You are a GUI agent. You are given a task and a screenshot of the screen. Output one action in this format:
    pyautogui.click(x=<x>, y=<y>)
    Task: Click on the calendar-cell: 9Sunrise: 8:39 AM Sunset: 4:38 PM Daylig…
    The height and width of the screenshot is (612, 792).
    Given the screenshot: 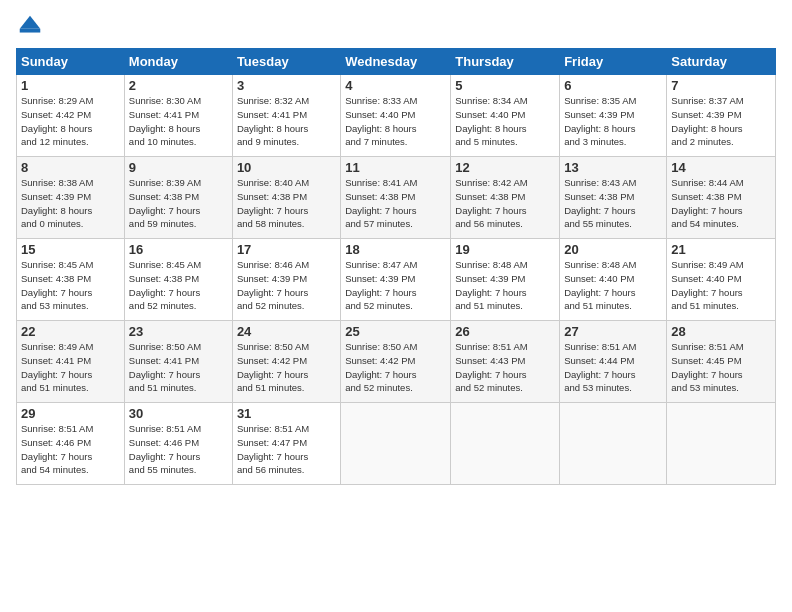 What is the action you would take?
    pyautogui.click(x=178, y=198)
    